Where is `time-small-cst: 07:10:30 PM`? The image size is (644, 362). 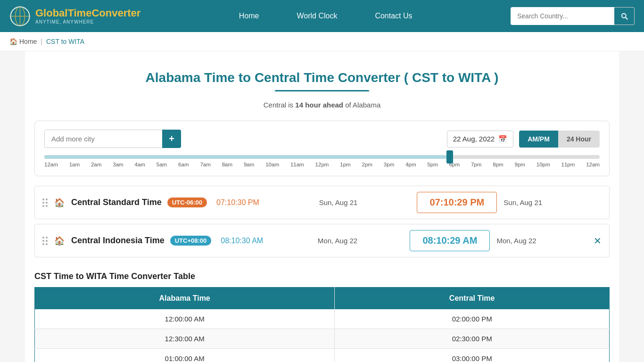 time-small-cst: 07:10:30 PM is located at coordinates (265, 203).